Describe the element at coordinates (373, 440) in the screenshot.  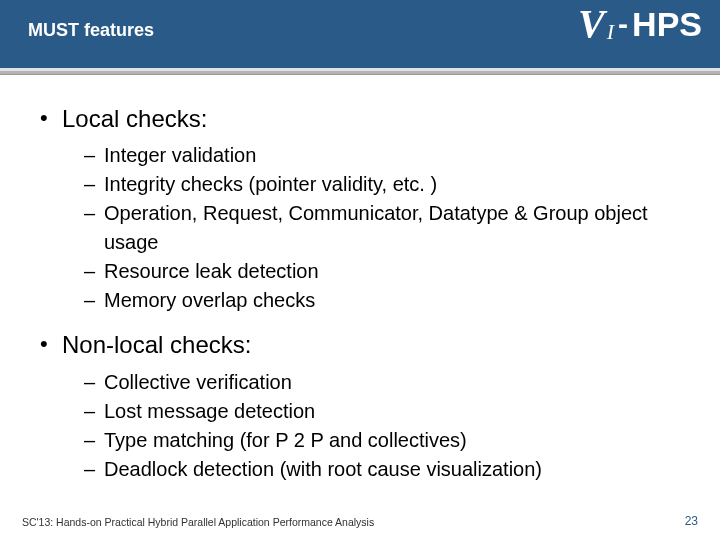
I see `list-item: Type matching (for P 2 P and collectives…` at that location.